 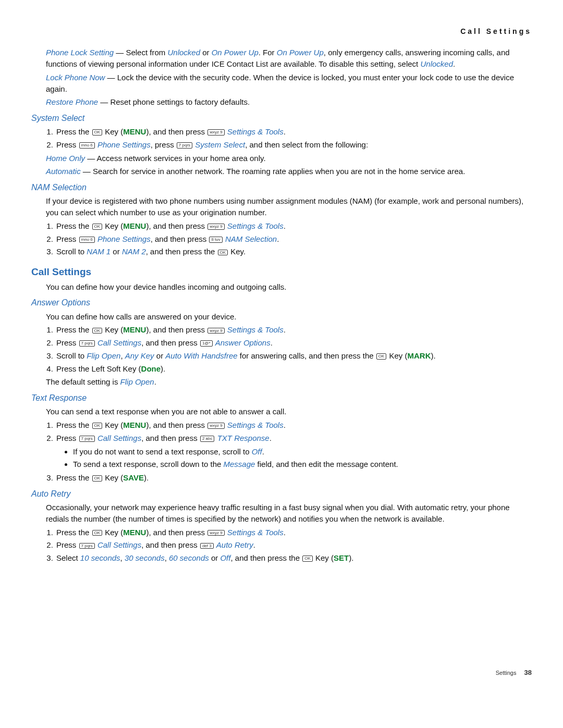 I want to click on auto-retry-steps: Press the OK Key (MENU), and then press …, so click(x=282, y=545).